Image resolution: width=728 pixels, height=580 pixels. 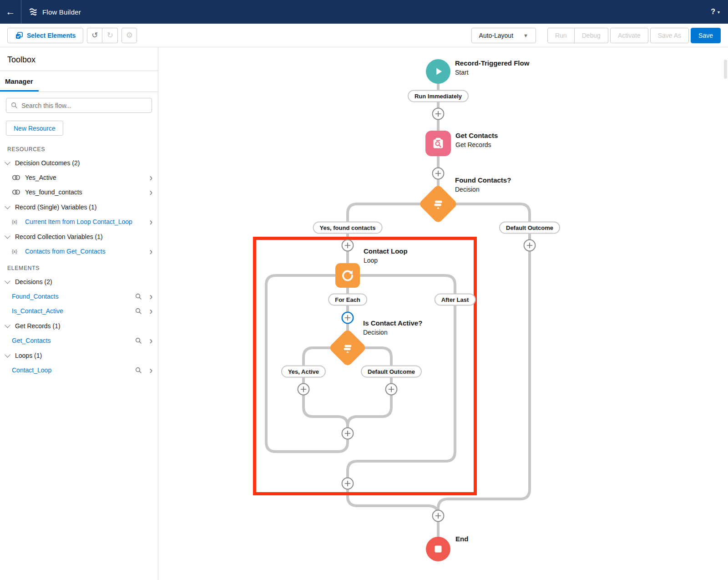 What do you see at coordinates (364, 12) in the screenshot?
I see `app-header: ← Flow Builder ? ▾` at bounding box center [364, 12].